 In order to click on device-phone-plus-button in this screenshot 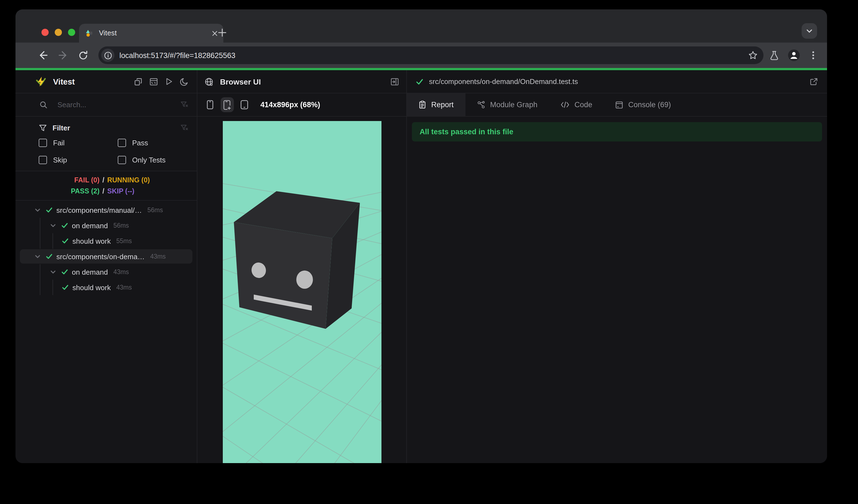, I will do `click(227, 105)`.